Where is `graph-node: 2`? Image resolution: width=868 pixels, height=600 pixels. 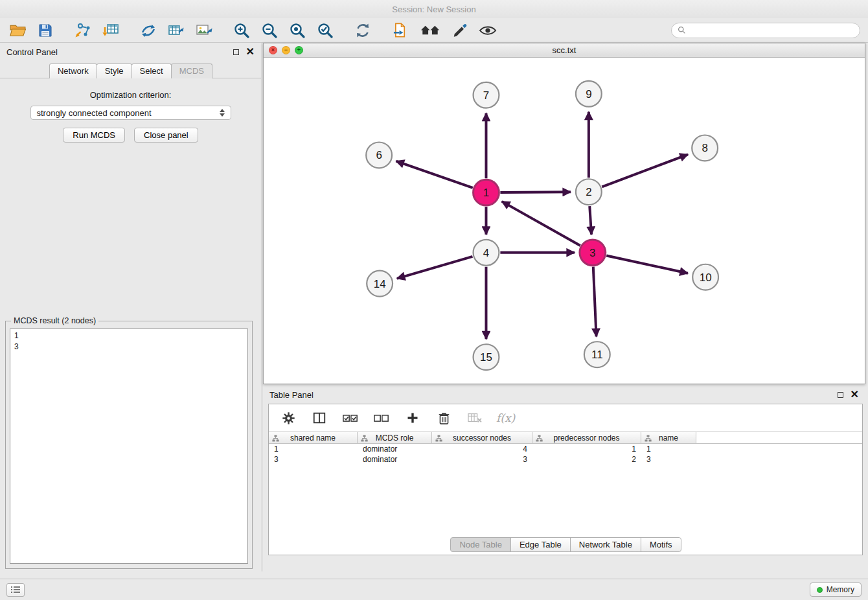
graph-node: 2 is located at coordinates (589, 192).